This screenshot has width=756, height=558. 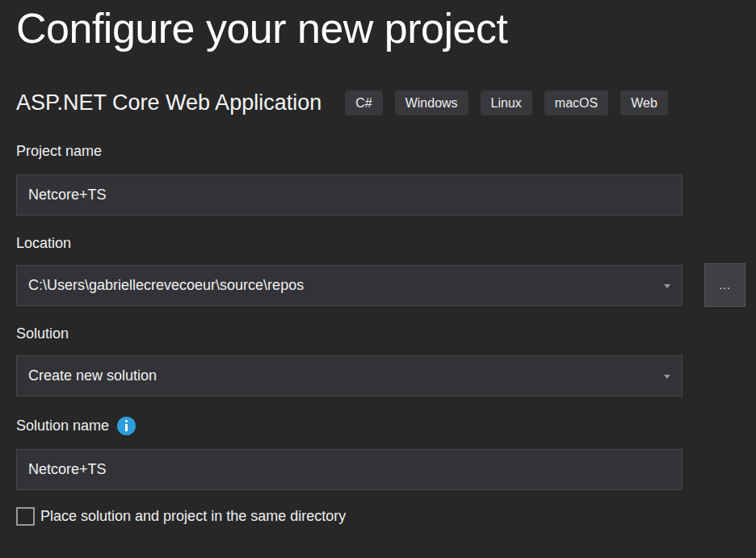 I want to click on project-name-input, so click(x=349, y=195).